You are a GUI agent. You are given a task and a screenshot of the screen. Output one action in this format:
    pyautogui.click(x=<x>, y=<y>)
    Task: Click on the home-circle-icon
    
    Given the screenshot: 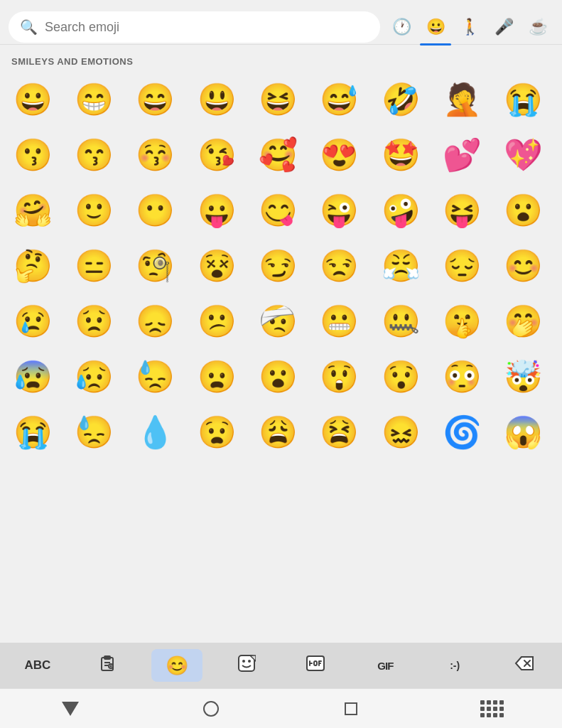 What is the action you would take?
    pyautogui.click(x=211, y=709)
    